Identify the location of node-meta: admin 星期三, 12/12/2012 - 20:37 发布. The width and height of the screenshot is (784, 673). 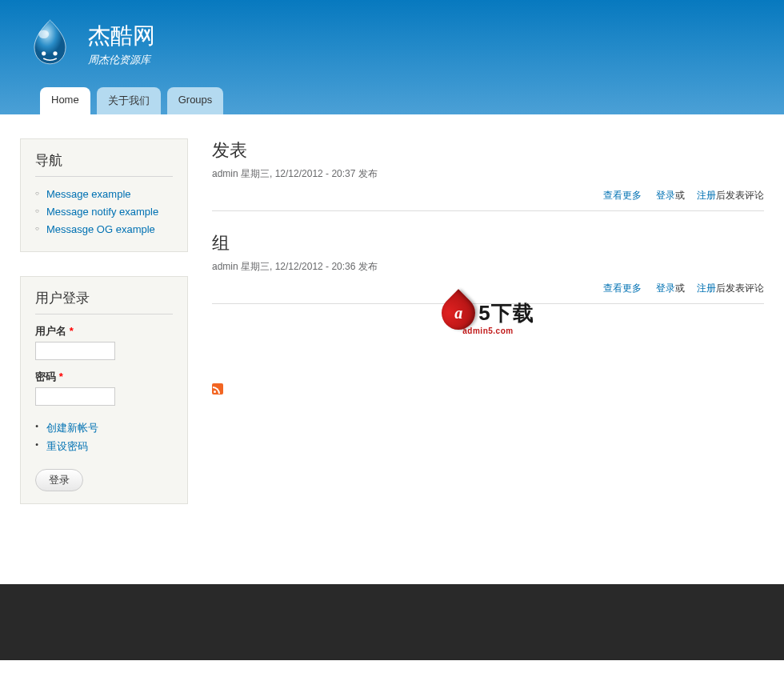
(488, 174).